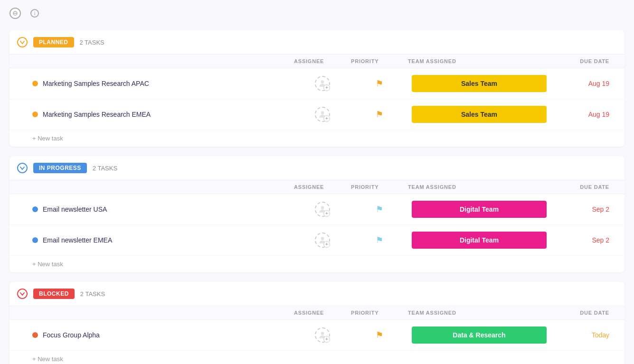 The width and height of the screenshot is (634, 364). What do you see at coordinates (47, 13) in the screenshot?
I see `new-task-button` at bounding box center [47, 13].